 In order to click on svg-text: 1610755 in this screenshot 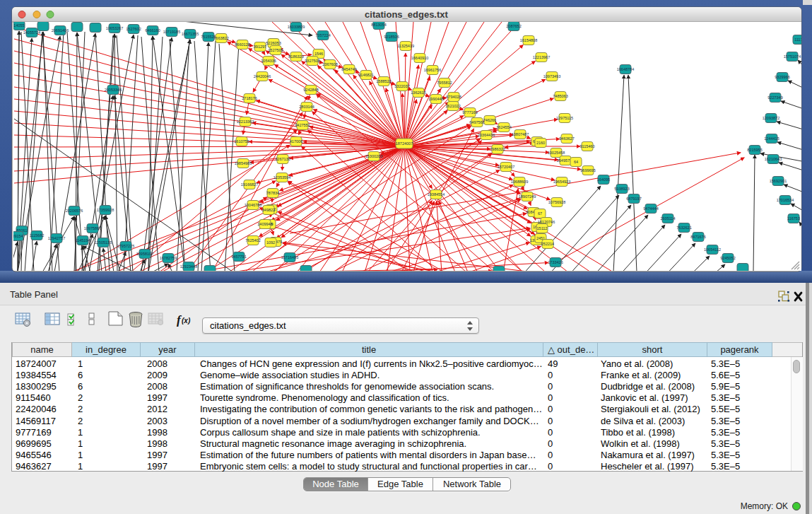, I will do `click(242, 141)`.